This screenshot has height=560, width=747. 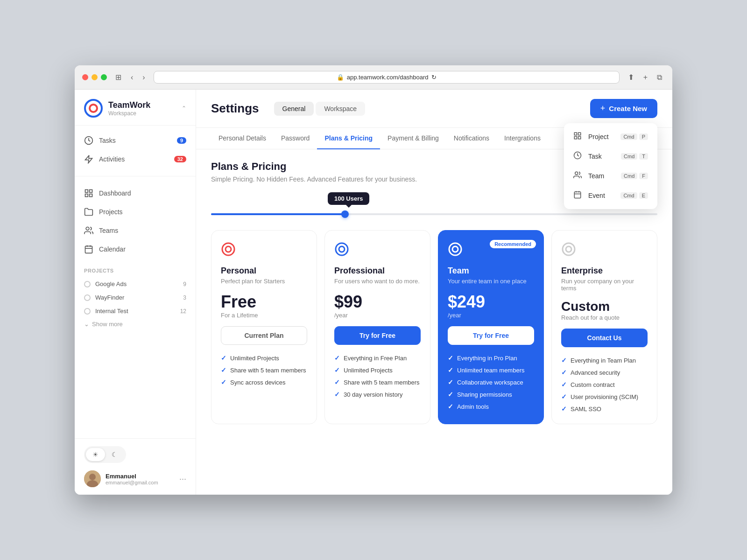 What do you see at coordinates (375, 358) in the screenshot?
I see `professional-feature-1: Everything in Free Plan` at bounding box center [375, 358].